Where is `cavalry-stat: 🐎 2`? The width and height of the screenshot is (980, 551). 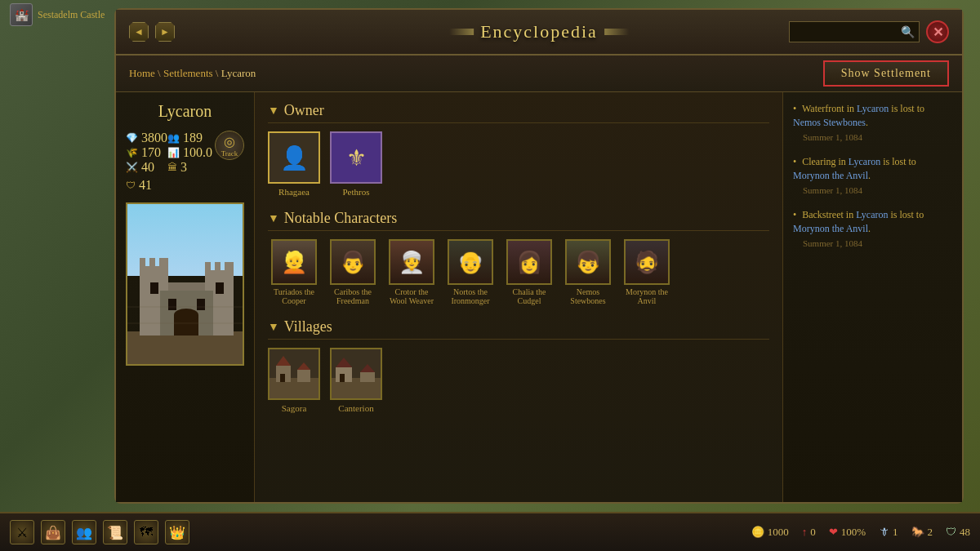 cavalry-stat: 🐎 2 is located at coordinates (923, 532).